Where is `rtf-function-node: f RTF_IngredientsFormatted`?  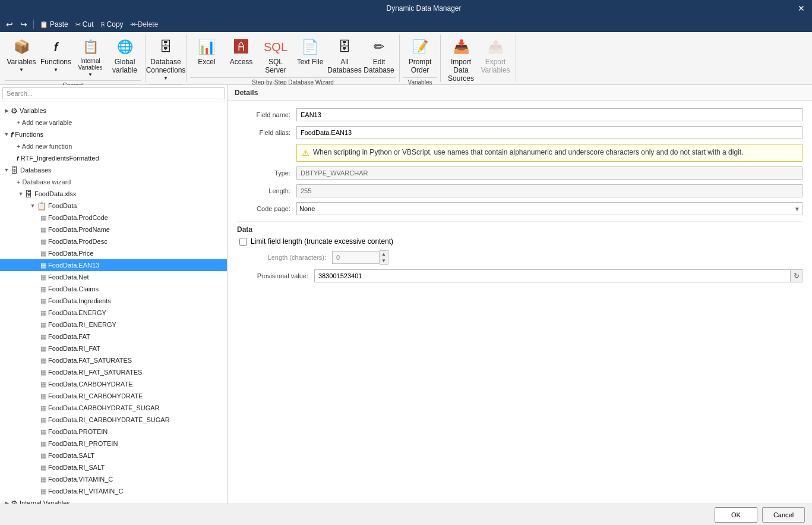
rtf-function-node: f RTF_IngredientsFormatted is located at coordinates (113, 158).